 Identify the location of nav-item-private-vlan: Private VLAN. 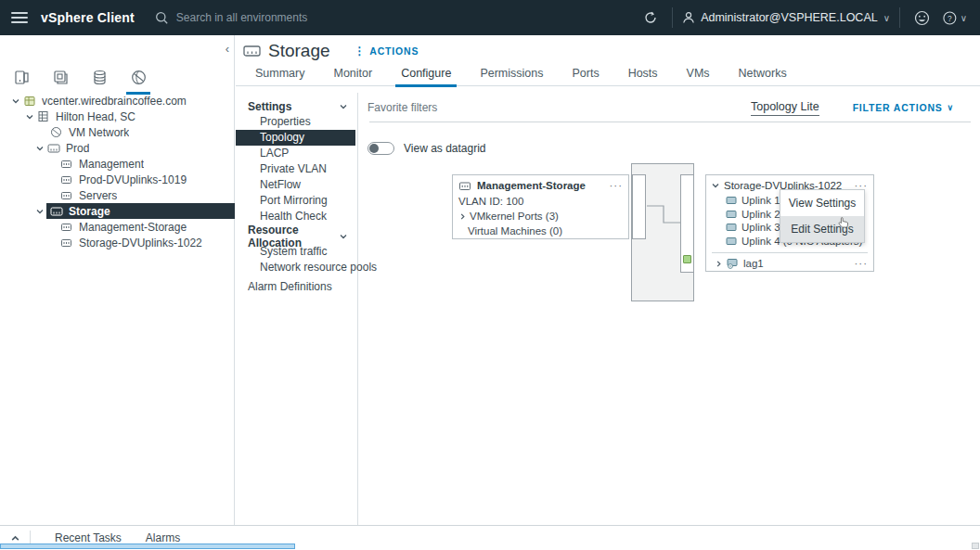
(297, 169).